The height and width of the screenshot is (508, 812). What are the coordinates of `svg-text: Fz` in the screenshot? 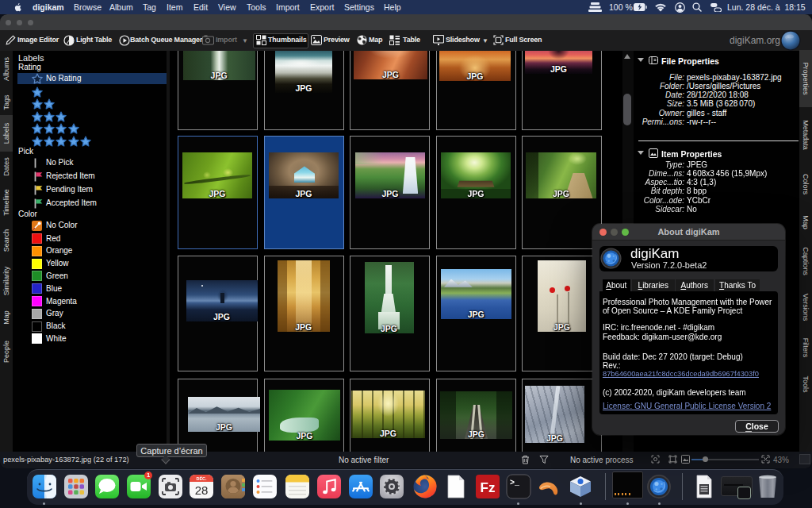 It's located at (487, 487).